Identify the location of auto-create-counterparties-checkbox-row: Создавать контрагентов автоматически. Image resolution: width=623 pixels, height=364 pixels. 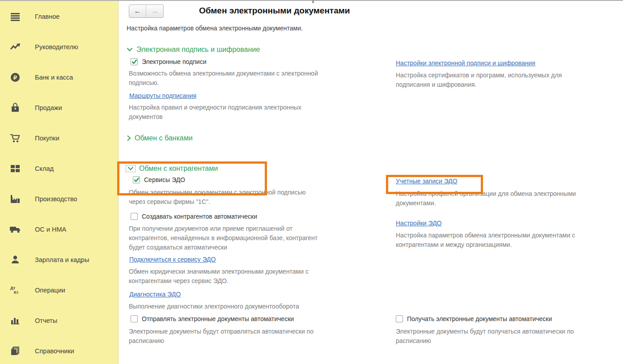
(194, 216).